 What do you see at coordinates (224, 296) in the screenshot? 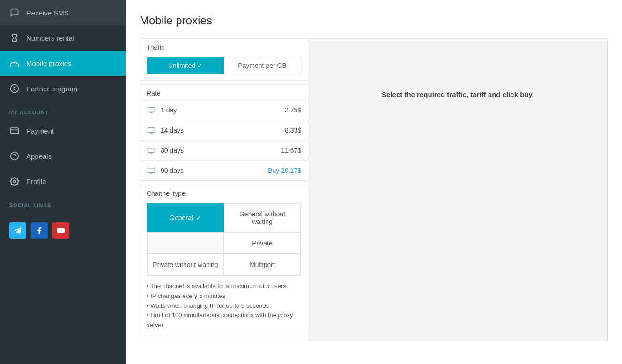
I see `info-line-2: • IP changes every 5 minutes` at bounding box center [224, 296].